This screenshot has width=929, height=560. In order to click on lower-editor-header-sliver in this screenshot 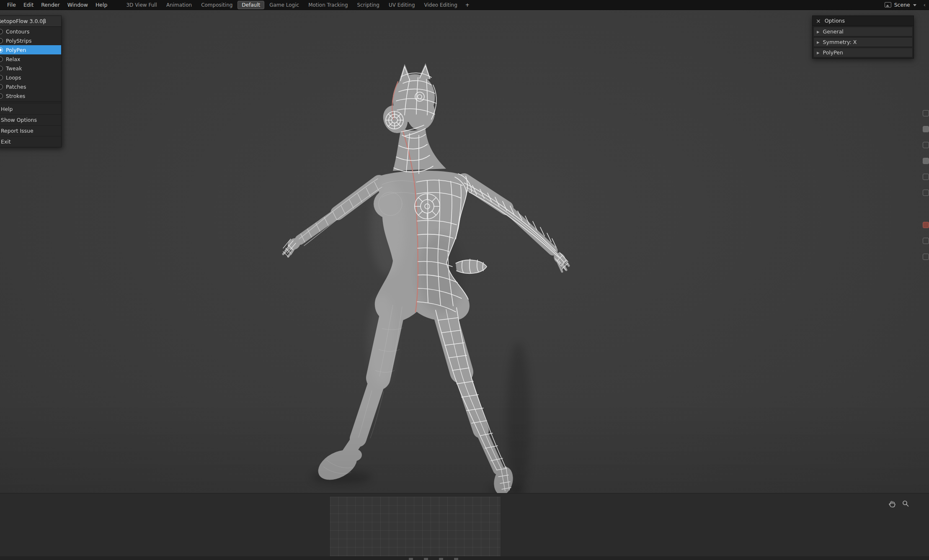, I will do `click(464, 558)`.